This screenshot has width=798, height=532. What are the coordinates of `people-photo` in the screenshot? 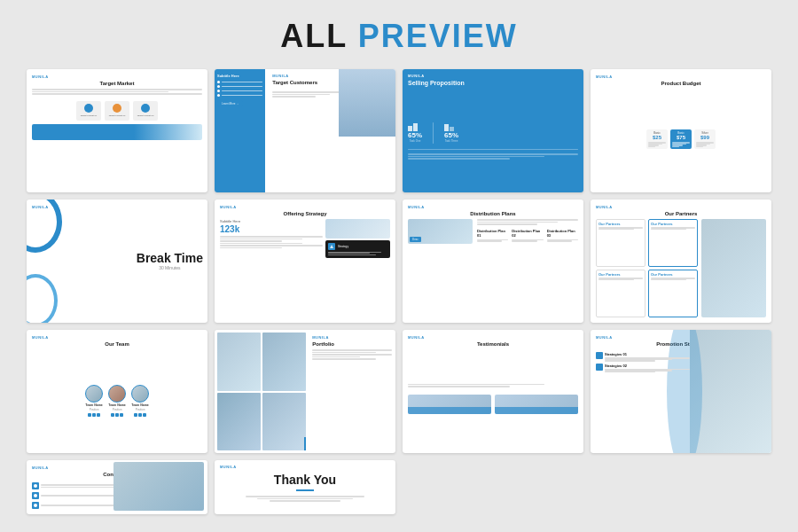 It's located at (367, 103).